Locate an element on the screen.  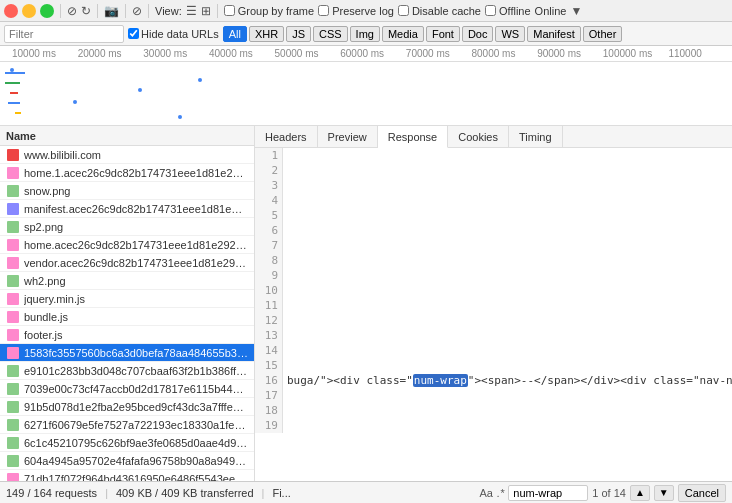
close-button is located at coordinates (11, 11).